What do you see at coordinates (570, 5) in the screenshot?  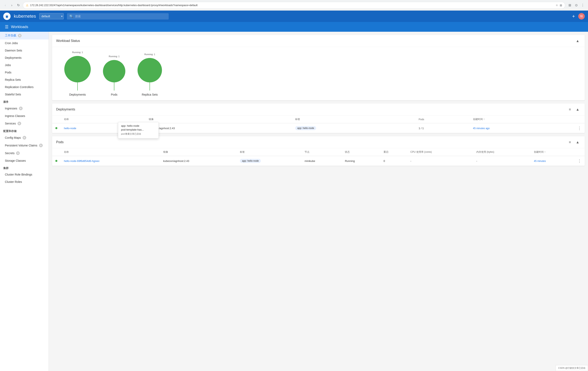 I see `extensions-button: ⊞` at bounding box center [570, 5].